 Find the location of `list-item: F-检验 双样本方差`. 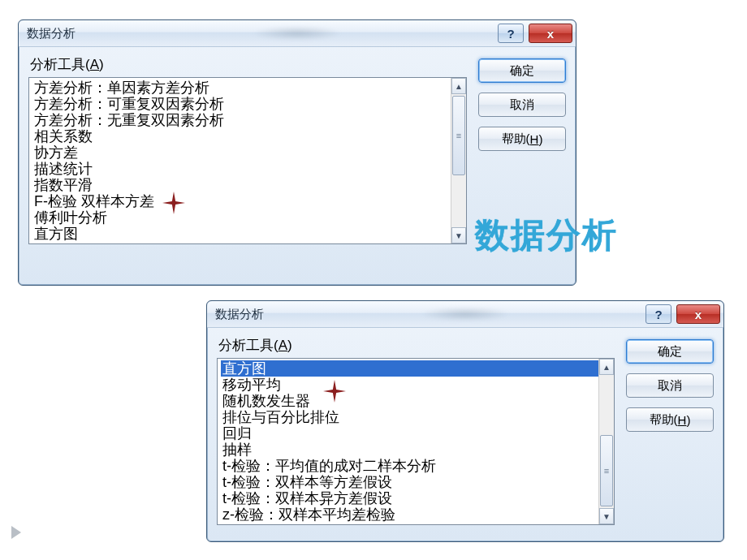

list-item: F-检验 双样本方差 is located at coordinates (242, 201).